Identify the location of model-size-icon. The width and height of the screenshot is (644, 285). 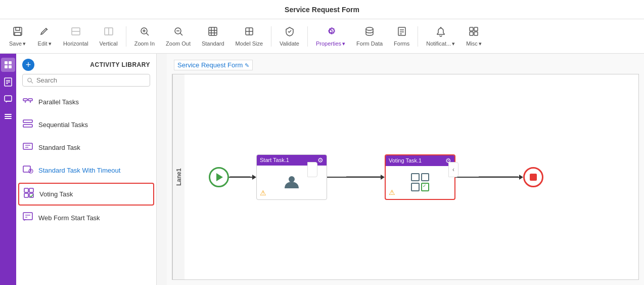
(249, 32).